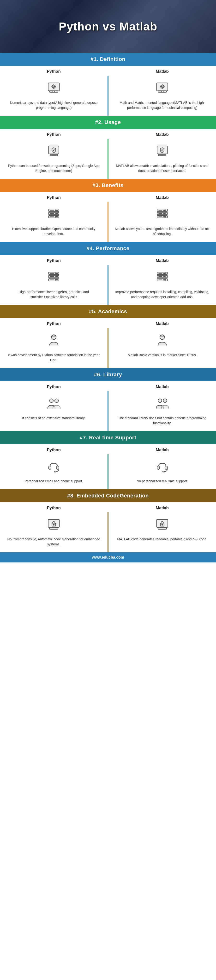 The height and width of the screenshot is (980, 216). Describe the element at coordinates (108, 472) in the screenshot. I see `content-row-realtime: Personalized email and phone support. No…` at that location.